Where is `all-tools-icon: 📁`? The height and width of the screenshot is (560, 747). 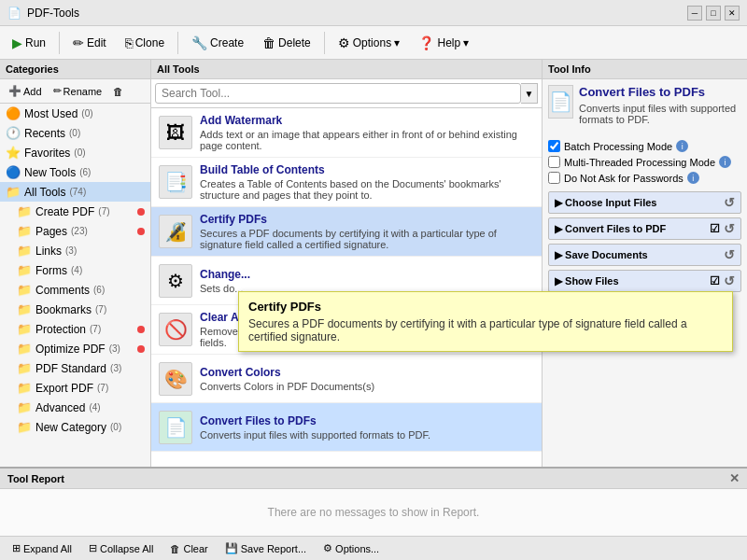
all-tools-icon: 📁 is located at coordinates (13, 192).